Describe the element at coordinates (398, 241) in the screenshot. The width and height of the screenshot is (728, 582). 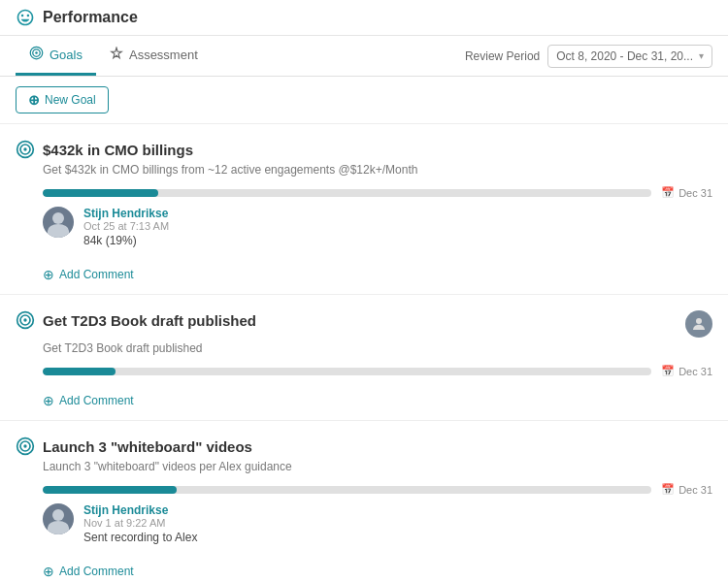
I see `comment-text: 84k (19%)` at that location.